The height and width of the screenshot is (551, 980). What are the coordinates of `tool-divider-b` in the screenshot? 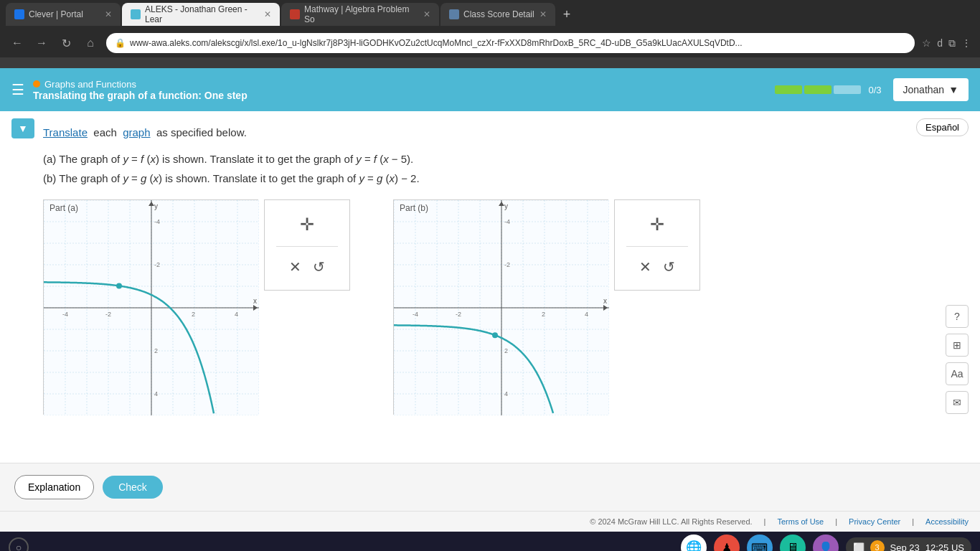 It's located at (657, 247).